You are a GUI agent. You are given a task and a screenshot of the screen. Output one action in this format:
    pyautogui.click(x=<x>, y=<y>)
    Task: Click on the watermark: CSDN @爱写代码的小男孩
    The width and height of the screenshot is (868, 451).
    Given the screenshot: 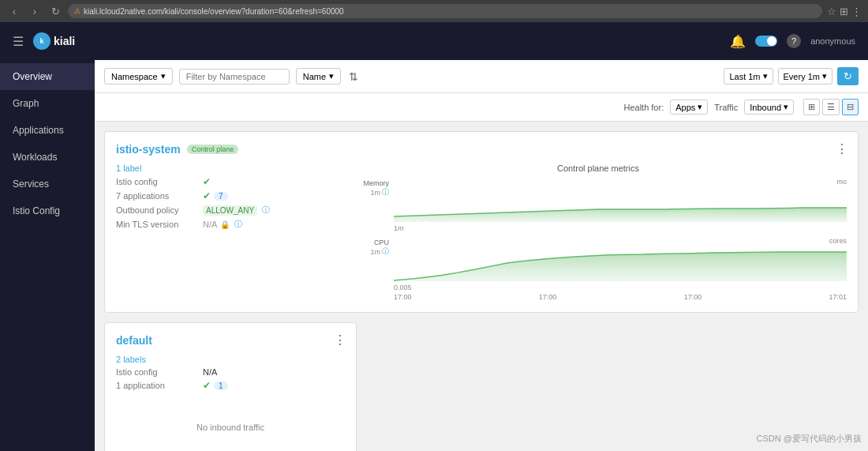 What is the action you would take?
    pyautogui.click(x=810, y=439)
    